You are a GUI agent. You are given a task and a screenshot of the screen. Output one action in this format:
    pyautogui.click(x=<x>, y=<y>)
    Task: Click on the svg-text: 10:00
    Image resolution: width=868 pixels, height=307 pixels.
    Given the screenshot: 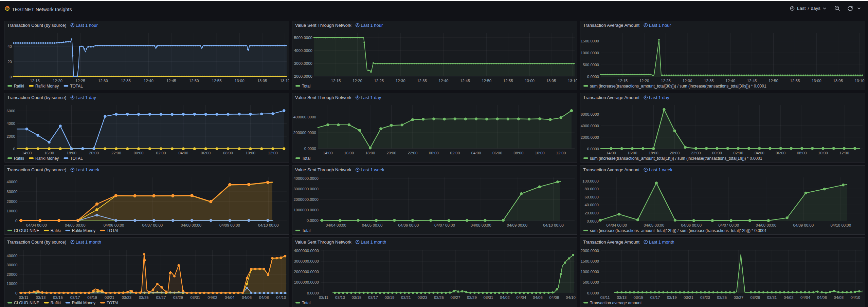 What is the action you would take?
    pyautogui.click(x=823, y=153)
    